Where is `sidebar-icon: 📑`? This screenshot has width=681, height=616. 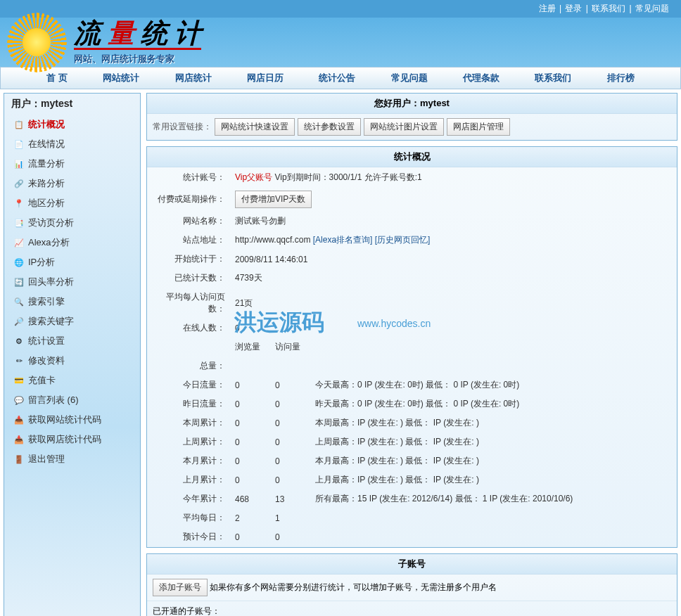 sidebar-icon: 📑 is located at coordinates (19, 223).